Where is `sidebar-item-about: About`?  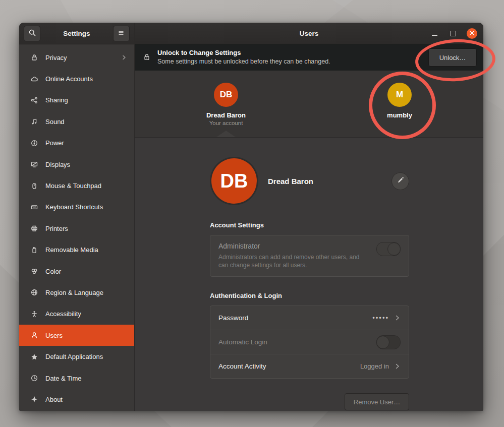
sidebar-item-about: About is located at coordinates (77, 399).